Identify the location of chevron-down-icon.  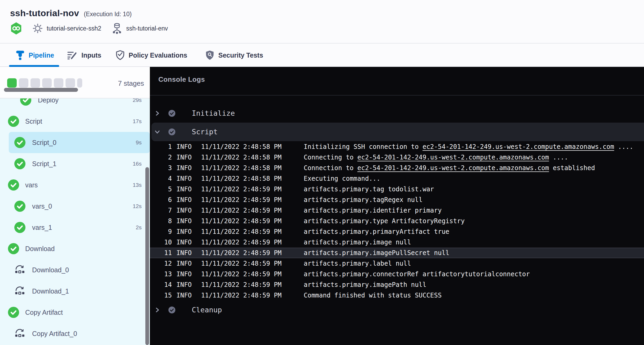
(157, 132).